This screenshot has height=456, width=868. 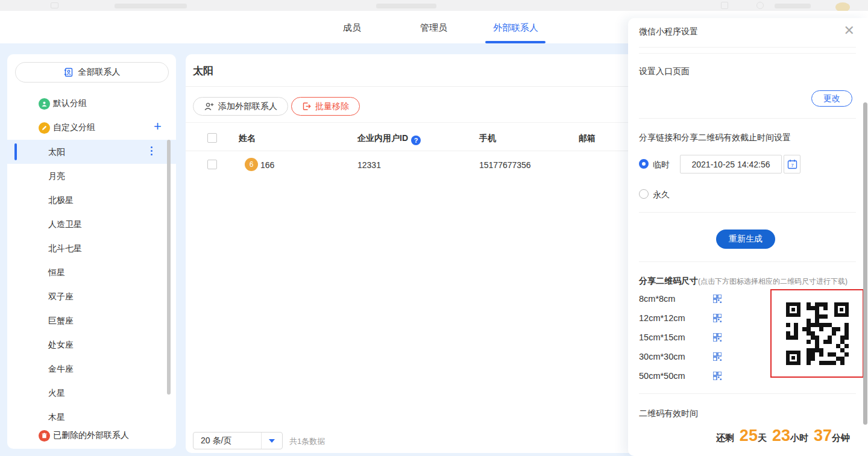 What do you see at coordinates (92, 320) in the screenshot?
I see `sidebar-item-group-7: 巨蟹座` at bounding box center [92, 320].